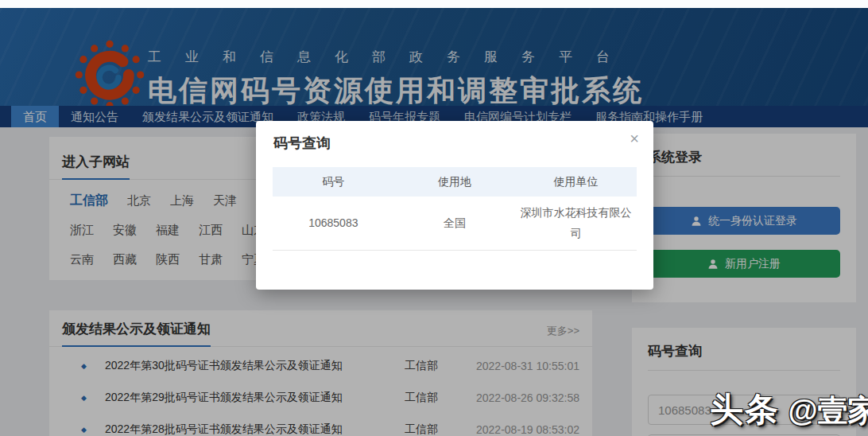 The image size is (868, 436). Describe the element at coordinates (575, 223) in the screenshot. I see `cell-company: 深圳市水花科技有限公司` at that location.